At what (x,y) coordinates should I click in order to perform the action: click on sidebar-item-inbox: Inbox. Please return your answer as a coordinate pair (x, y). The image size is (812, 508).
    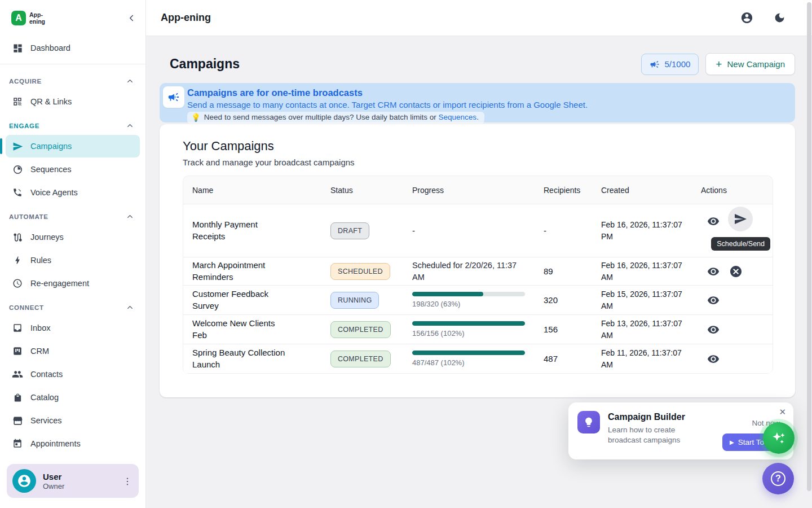
    Looking at the image, I should click on (73, 328).